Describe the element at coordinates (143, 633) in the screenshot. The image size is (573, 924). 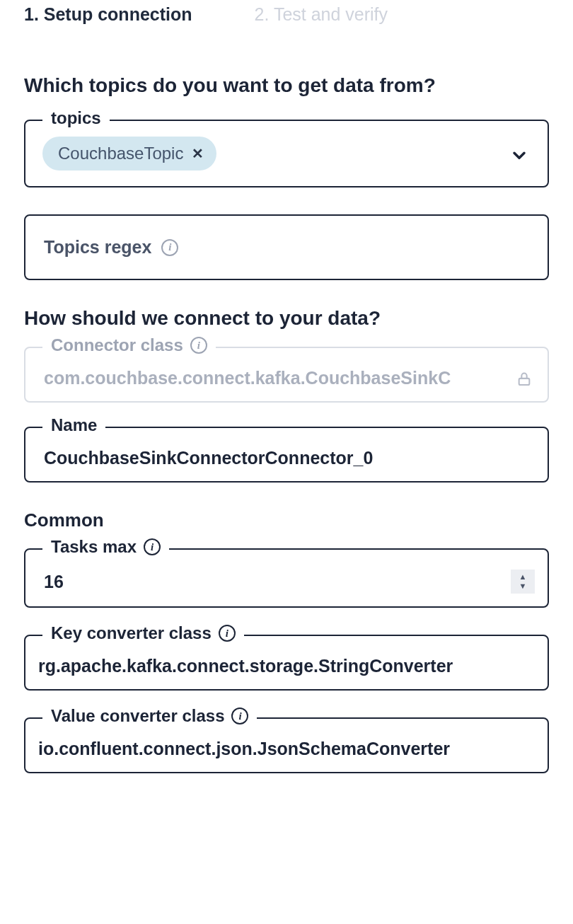
I see `key-converter-legend: Key converter class i` at that location.